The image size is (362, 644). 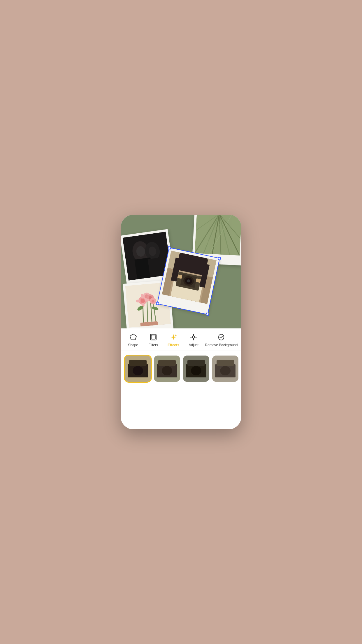 I want to click on handle-bottom-right, so click(x=208, y=314).